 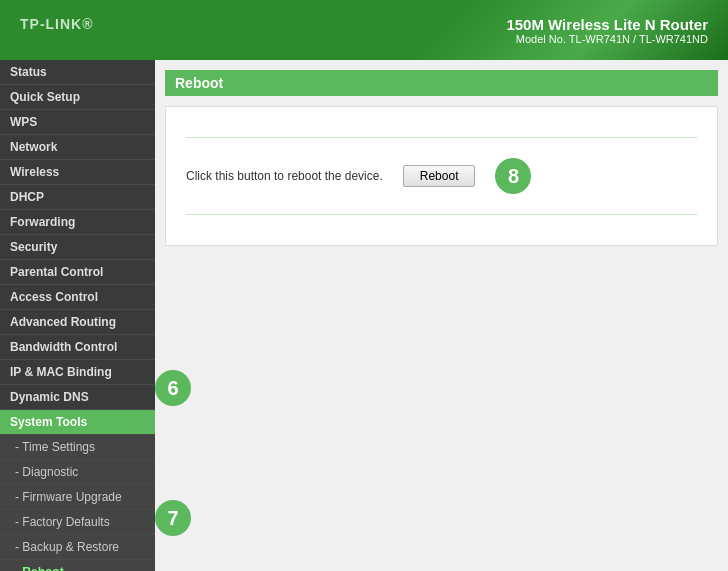 I want to click on badge-7-wrapper: 7, so click(x=173, y=518).